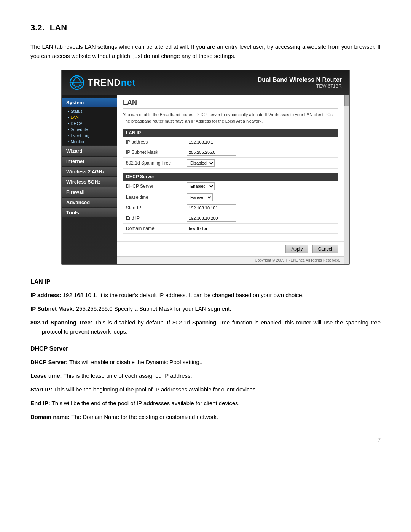  What do you see at coordinates (53, 308) in the screenshot?
I see `lan-ip-label-bold-1: IP Subnet Mask:` at bounding box center [53, 308].